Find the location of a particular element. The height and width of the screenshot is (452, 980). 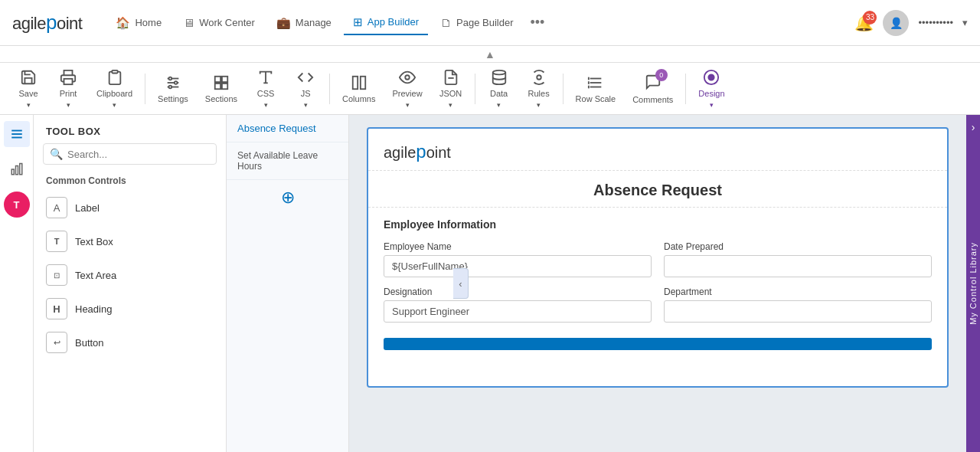

logo: agilepoint is located at coordinates (47, 23).